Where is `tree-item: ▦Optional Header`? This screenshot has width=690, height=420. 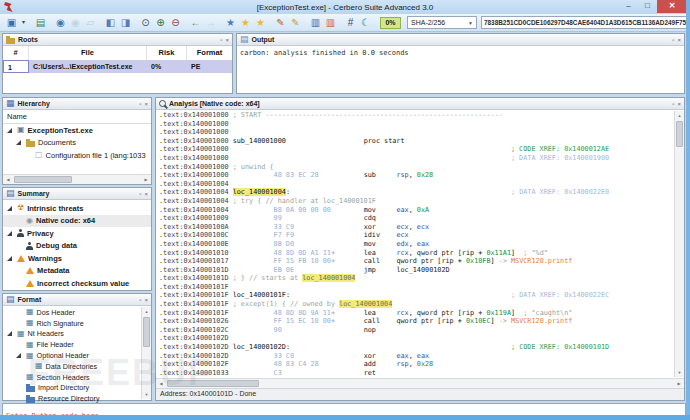
tree-item: ▦Optional Header is located at coordinates (72, 356).